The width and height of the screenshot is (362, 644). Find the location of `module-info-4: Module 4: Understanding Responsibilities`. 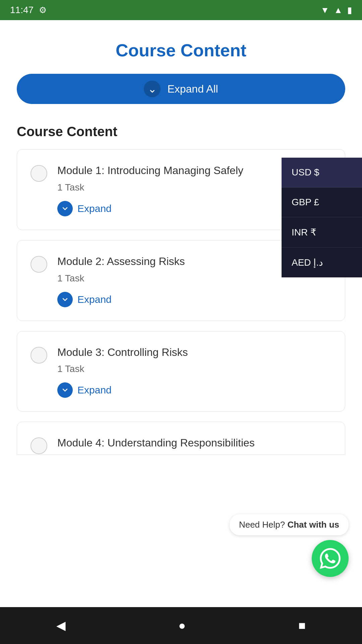

module-info-4: Module 4: Understanding Responsibilities is located at coordinates (194, 445).